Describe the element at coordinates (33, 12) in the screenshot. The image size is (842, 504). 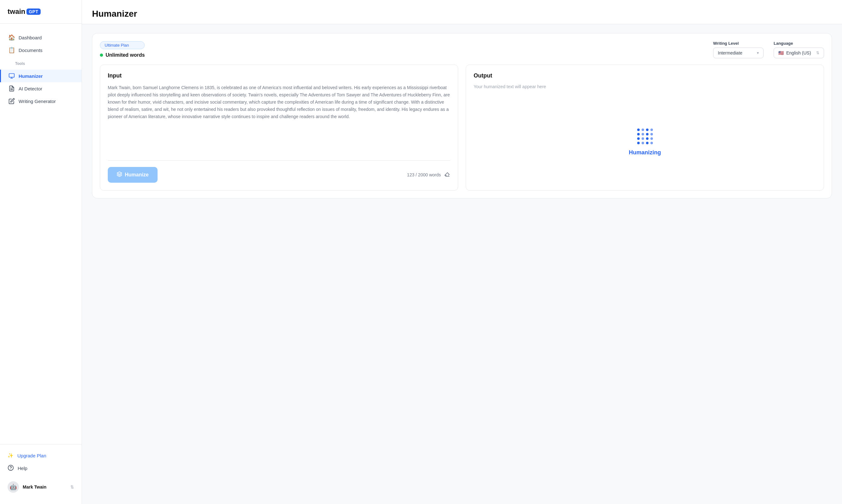
I see `logo-badge: GPT` at that location.